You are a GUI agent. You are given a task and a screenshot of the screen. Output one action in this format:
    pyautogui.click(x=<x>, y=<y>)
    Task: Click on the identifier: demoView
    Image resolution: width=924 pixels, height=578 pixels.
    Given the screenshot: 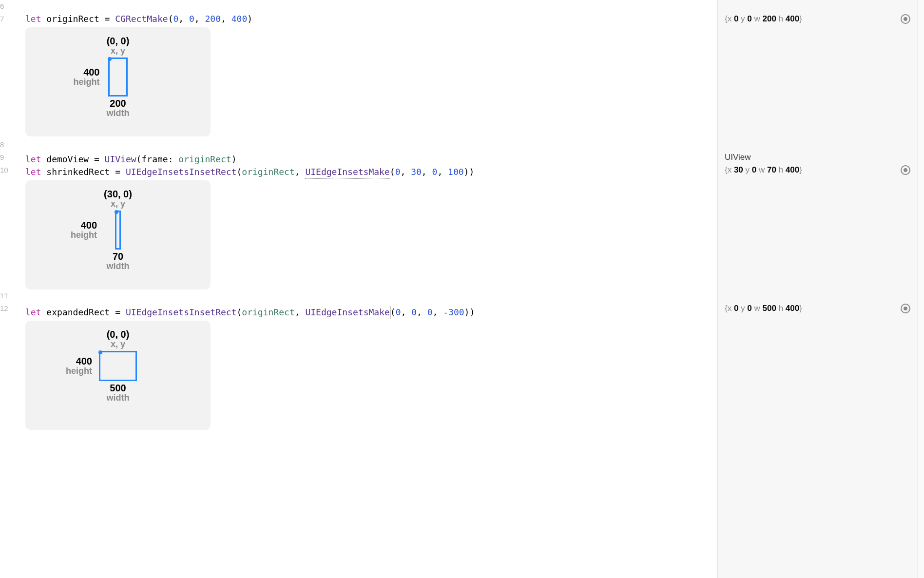 What is the action you would take?
    pyautogui.click(x=67, y=159)
    